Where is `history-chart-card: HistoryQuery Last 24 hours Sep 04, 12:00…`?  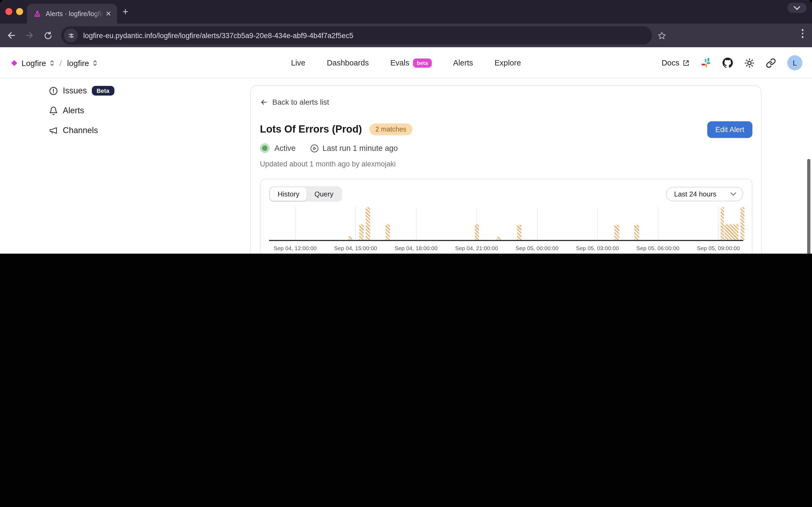
history-chart-card: HistoryQuery Last 24 hours Sep 04, 12:00… is located at coordinates (506, 216).